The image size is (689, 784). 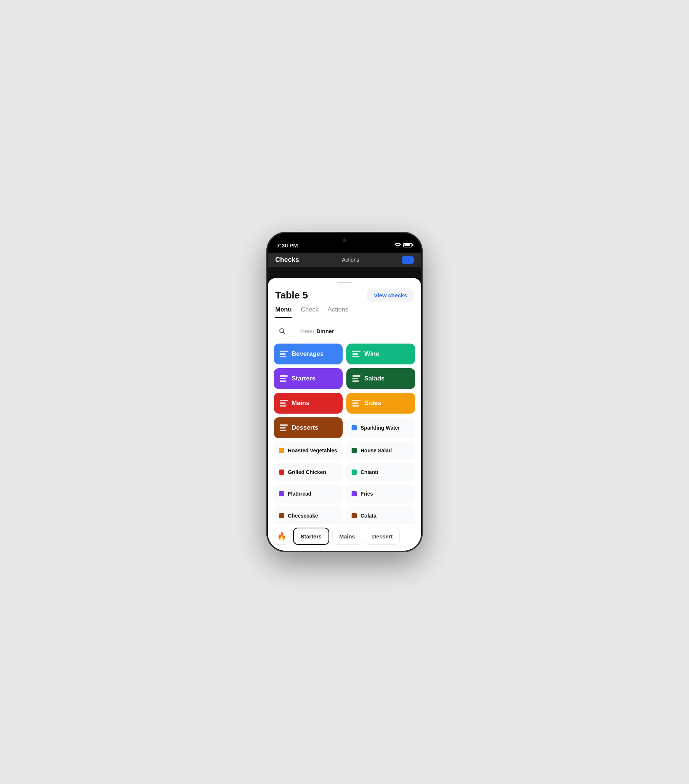 I want to click on item-roasted-vegetables-label: Roasted Vegetables, so click(x=312, y=450).